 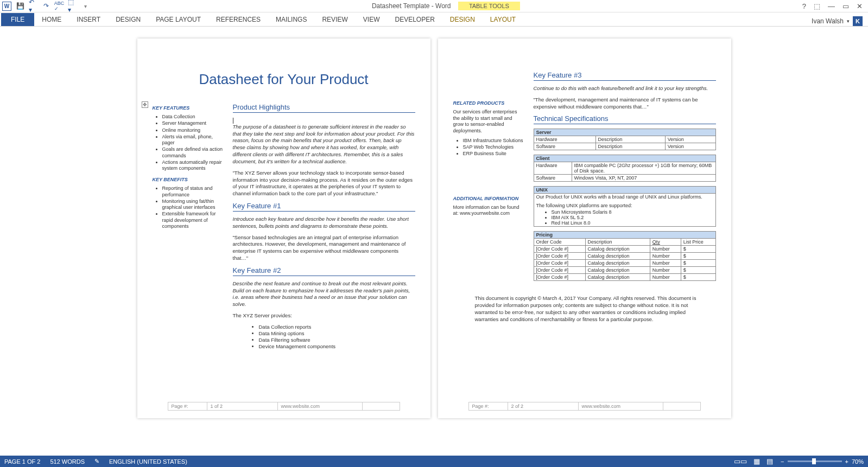 I want to click on save-icon: 💾, so click(x=20, y=6).